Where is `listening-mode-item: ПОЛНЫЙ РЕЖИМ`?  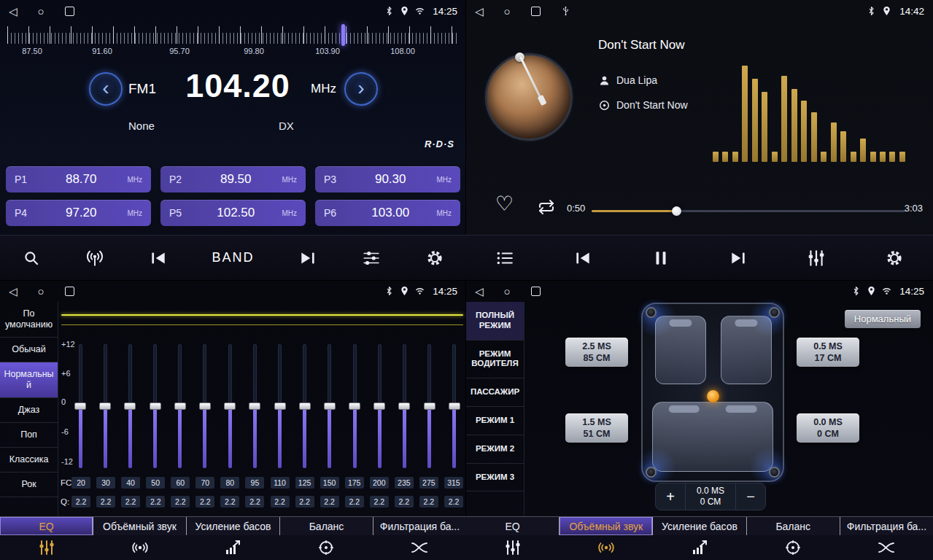
listening-mode-item: ПОЛНЫЙ РЕЖИМ is located at coordinates (495, 321).